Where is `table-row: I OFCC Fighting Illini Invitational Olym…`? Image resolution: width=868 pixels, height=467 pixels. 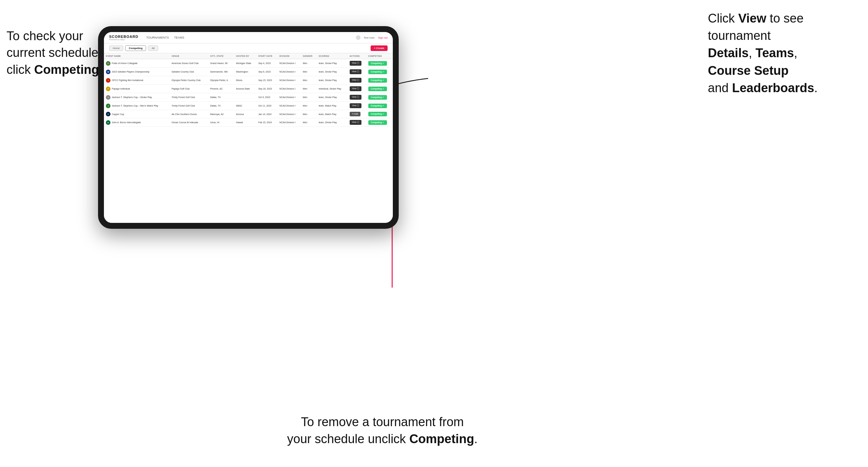
table-row: I OFCC Fighting Illini Invitational Olym… is located at coordinates (248, 80).